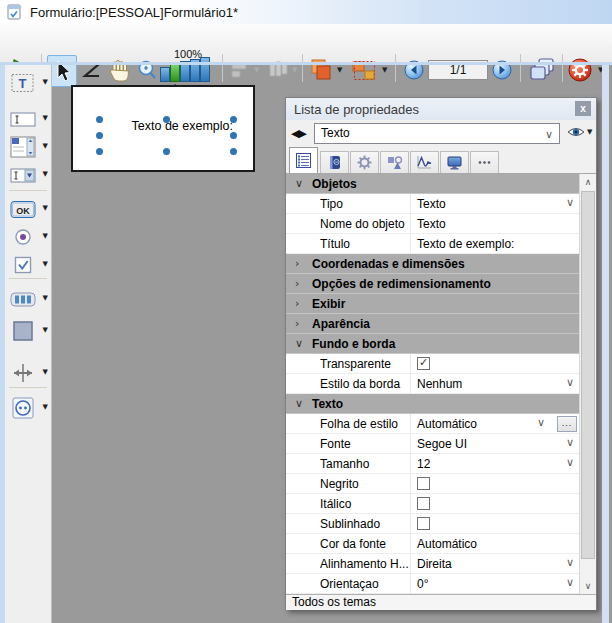 The width and height of the screenshot is (612, 623). Describe the element at coordinates (23, 265) in the screenshot. I see `checkbox-tool` at that location.